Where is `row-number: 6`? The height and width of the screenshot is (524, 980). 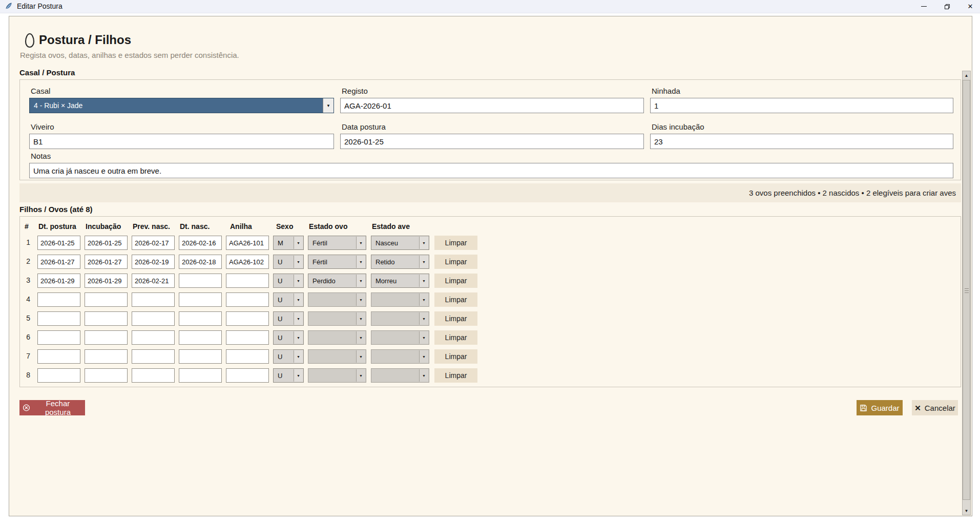 row-number: 6 is located at coordinates (27, 337).